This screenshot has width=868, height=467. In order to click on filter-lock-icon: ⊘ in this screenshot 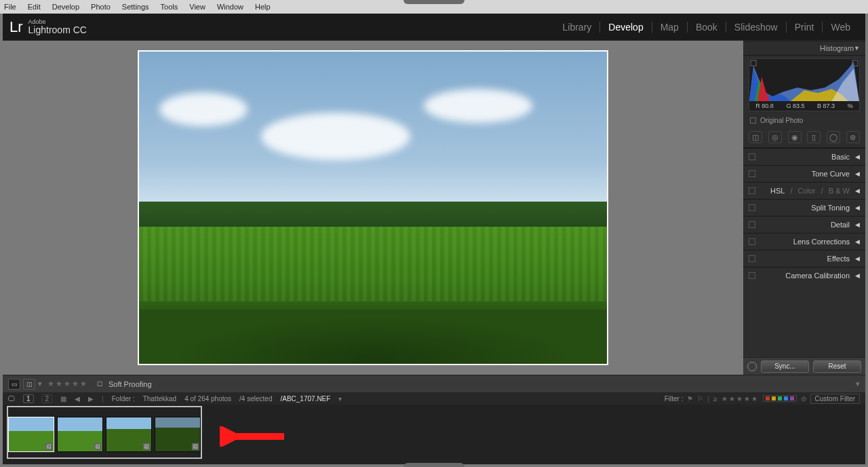, I will do `click(804, 399)`.